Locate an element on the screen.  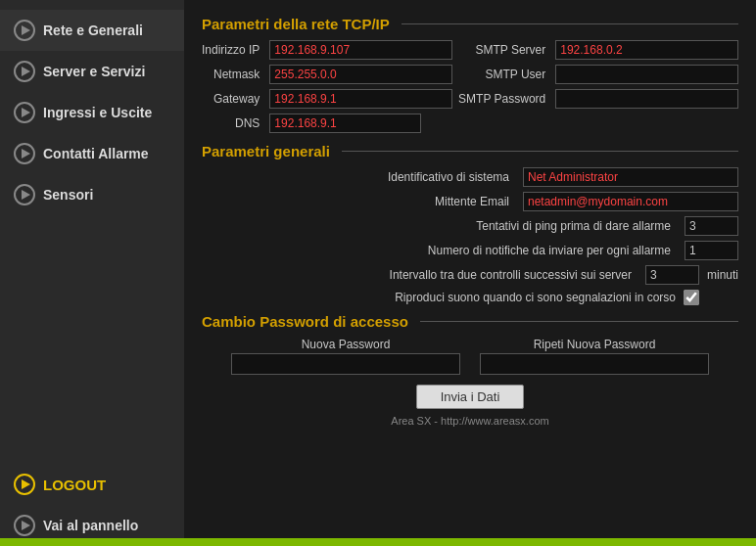
ripeti-password-group: Ripeti Nuova Password is located at coordinates (594, 356).